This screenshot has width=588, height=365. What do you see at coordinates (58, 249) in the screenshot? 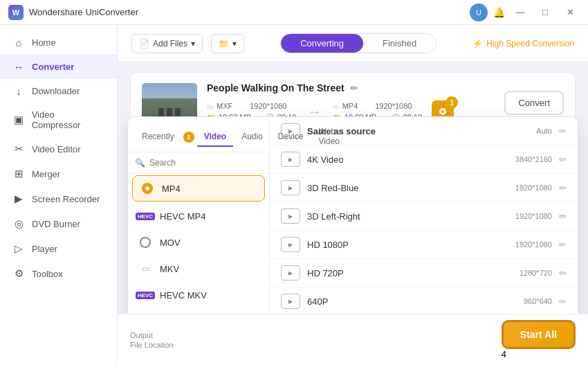
I see `sidebar-item-player: ▷ Player` at bounding box center [58, 249].